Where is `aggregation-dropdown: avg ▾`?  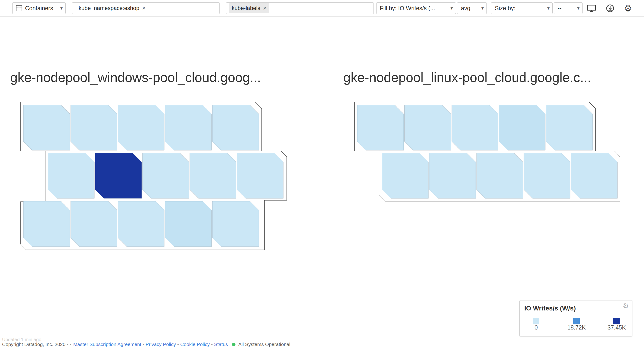
aggregation-dropdown: avg ▾ is located at coordinates (472, 8).